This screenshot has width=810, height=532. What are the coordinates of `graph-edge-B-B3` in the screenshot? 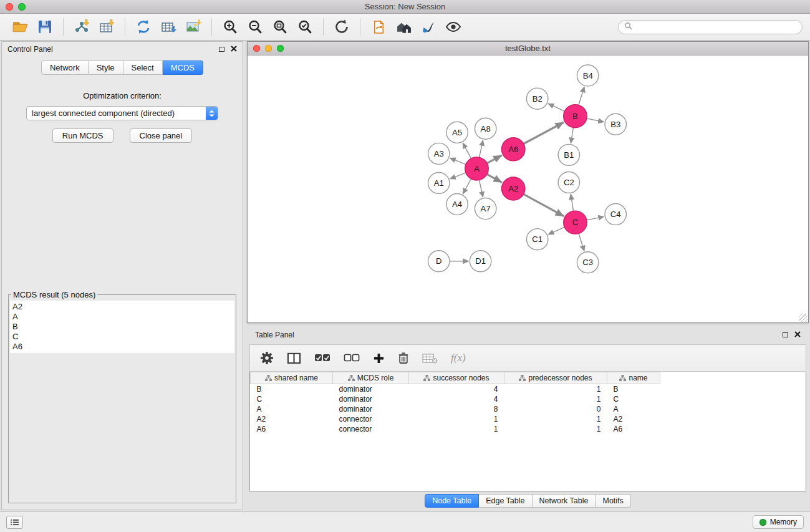 It's located at (595, 120).